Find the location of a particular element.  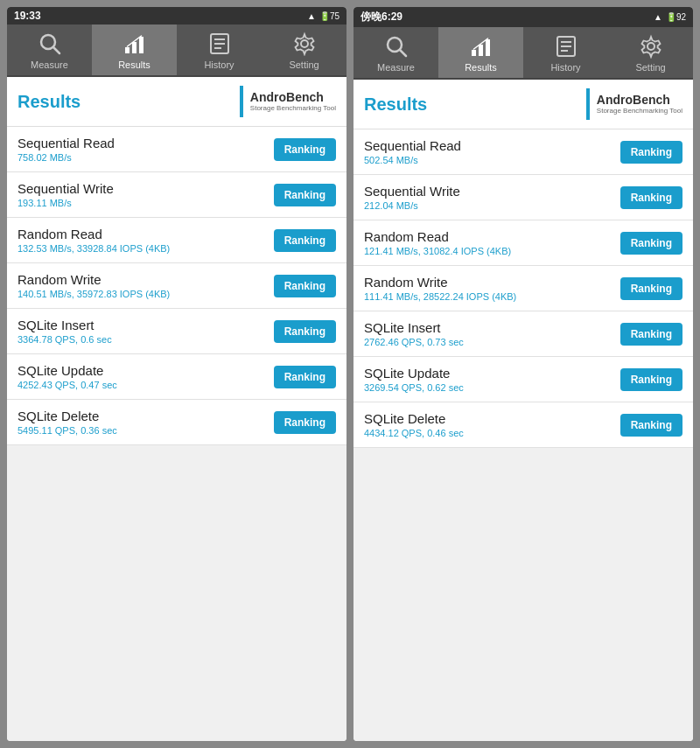

setting-icon is located at coordinates (304, 44).